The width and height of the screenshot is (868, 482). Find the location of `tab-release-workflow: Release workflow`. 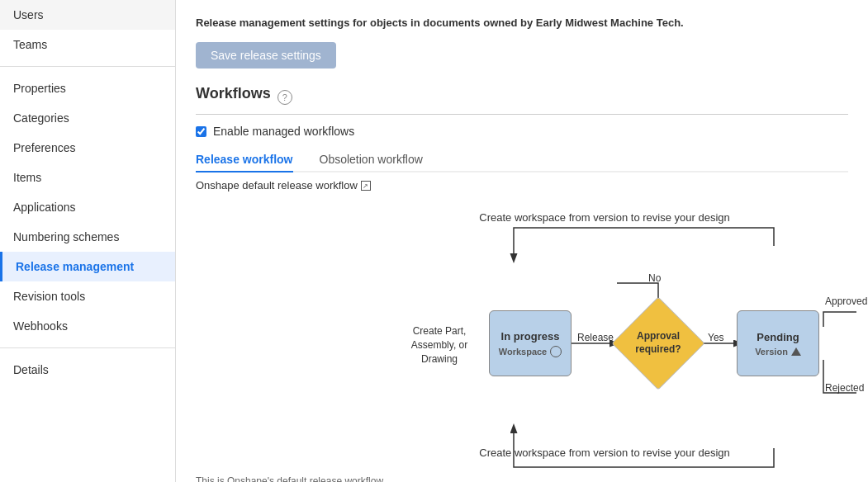

tab-release-workflow: Release workflow is located at coordinates (244, 160).